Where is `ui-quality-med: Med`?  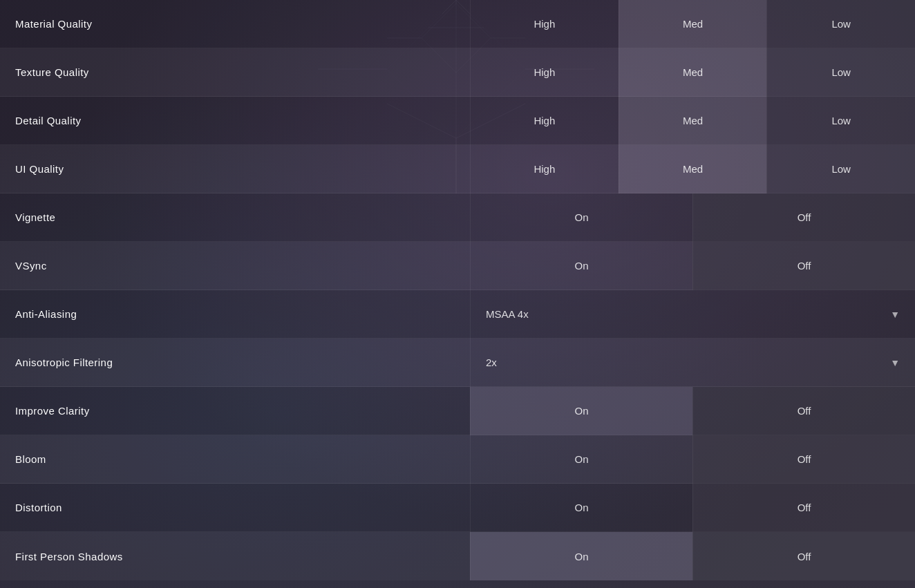 ui-quality-med: Med is located at coordinates (692, 169).